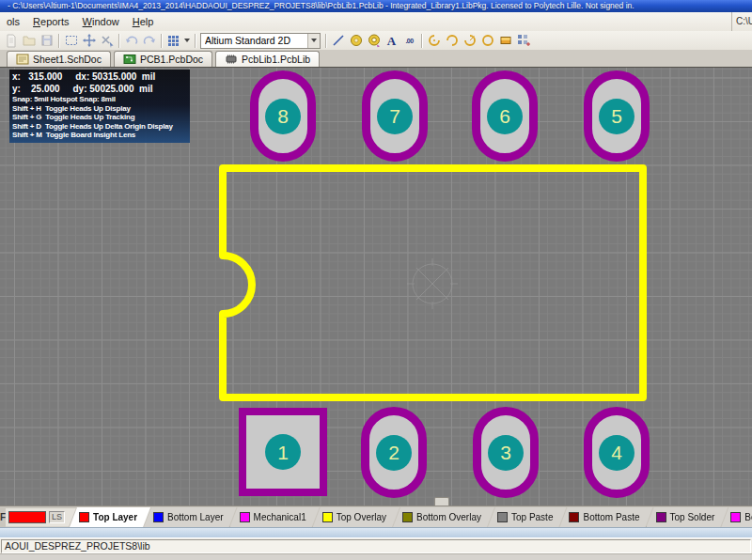 Image resolution: width=752 pixels, height=560 pixels. I want to click on pad-number: 5, so click(617, 117).